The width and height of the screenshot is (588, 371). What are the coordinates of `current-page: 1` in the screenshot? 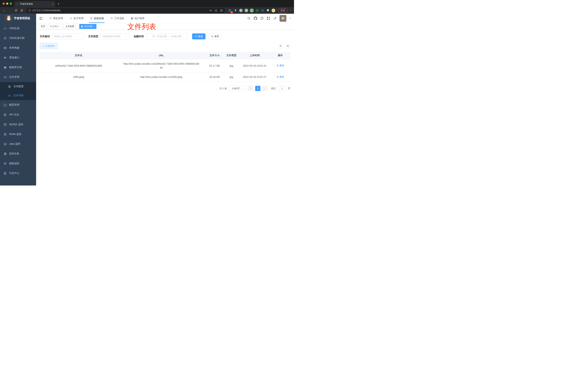 It's located at (258, 88).